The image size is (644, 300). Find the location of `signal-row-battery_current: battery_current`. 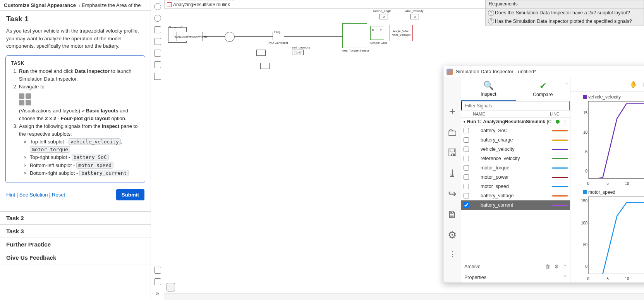

signal-row-battery_current: battery_current is located at coordinates (516, 205).